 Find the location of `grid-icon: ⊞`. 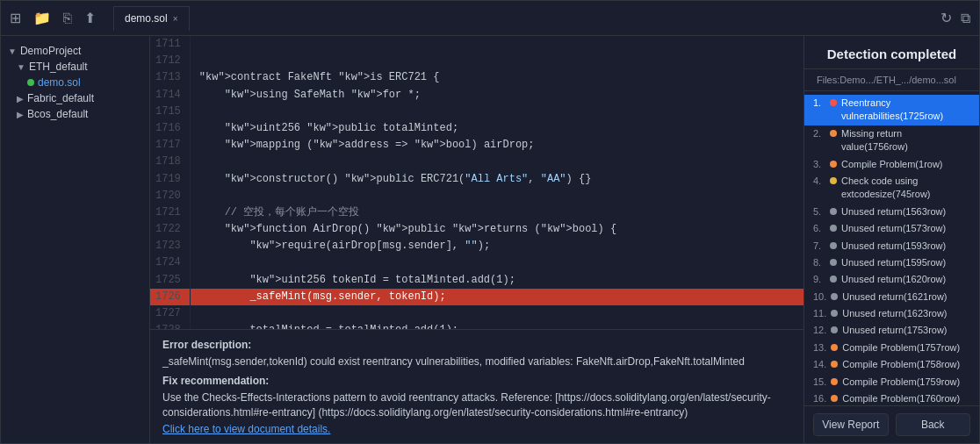

grid-icon: ⊞ is located at coordinates (16, 18).